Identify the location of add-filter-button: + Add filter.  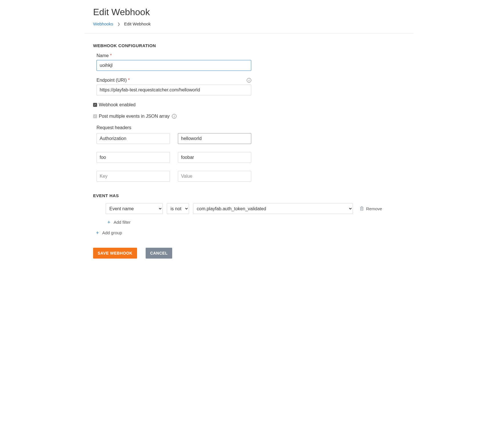
(256, 222).